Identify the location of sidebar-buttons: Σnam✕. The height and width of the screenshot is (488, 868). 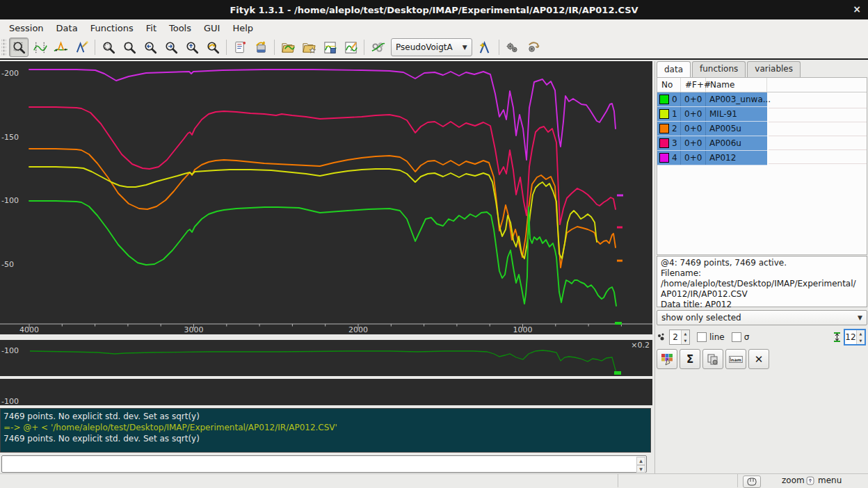
(714, 359).